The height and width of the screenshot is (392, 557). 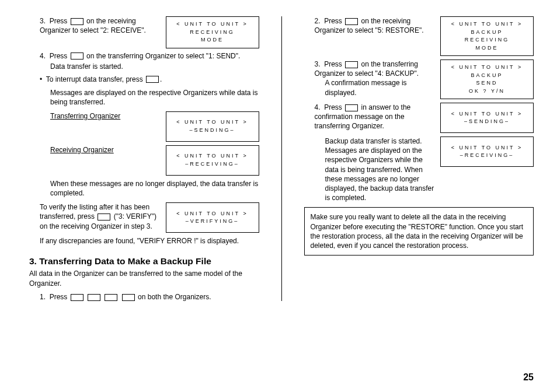 I want to click on messages-text: Messages are displayed on the respective…, so click(x=144, y=97).